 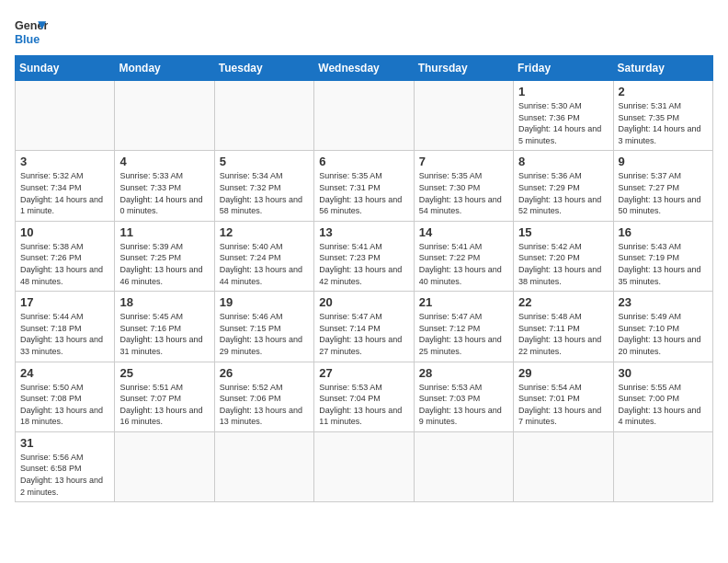 What do you see at coordinates (364, 186) in the screenshot?
I see `calendar-week-row: 3Sunrise: 5:32 AM Sunset: 7:34 PM Daylig…` at bounding box center [364, 186].